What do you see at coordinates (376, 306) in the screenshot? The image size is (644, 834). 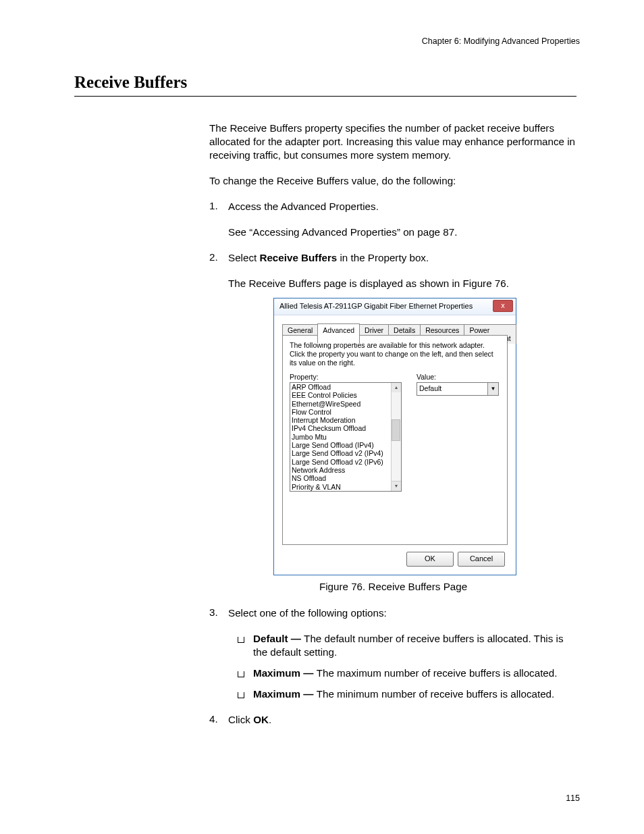 I see `dialog-title: Allied Telesis AT-2911GP Gigabit Fiber E…` at bounding box center [376, 306].